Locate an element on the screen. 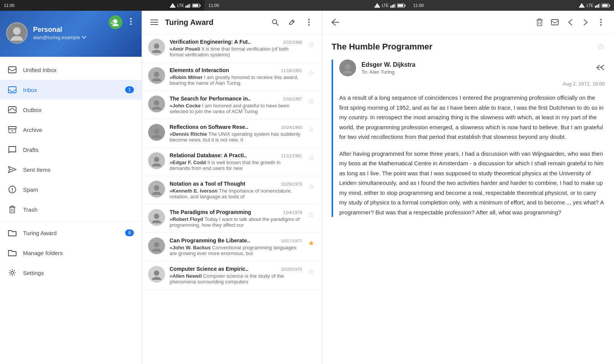  turing-award-badge: 6 is located at coordinates (130, 233).